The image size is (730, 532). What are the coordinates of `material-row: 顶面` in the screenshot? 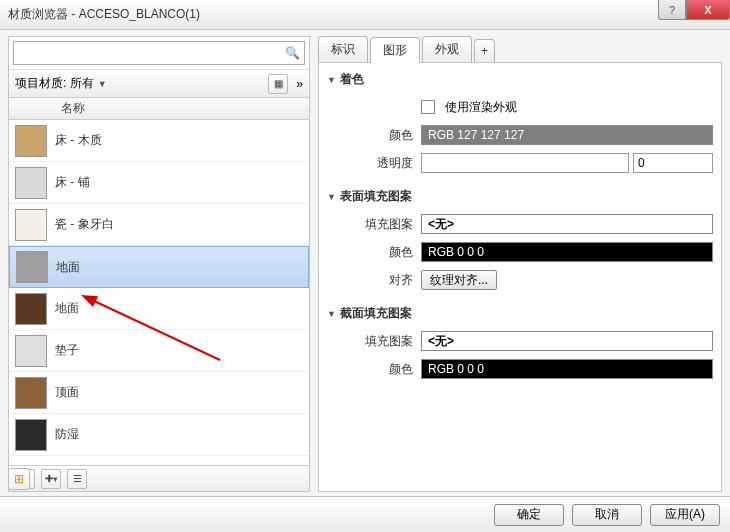 It's located at (159, 393).